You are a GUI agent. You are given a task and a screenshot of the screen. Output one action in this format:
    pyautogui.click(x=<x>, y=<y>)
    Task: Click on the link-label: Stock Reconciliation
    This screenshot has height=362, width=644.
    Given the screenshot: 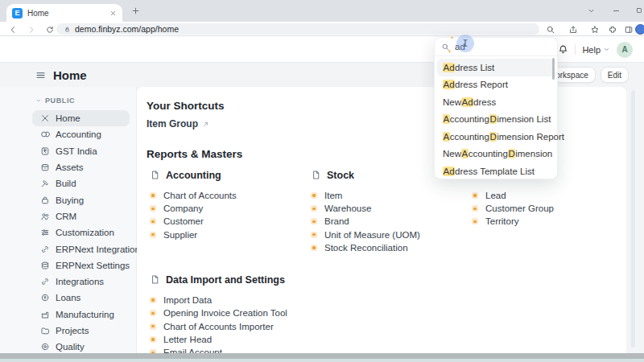 What is the action you would take?
    pyautogui.click(x=366, y=248)
    